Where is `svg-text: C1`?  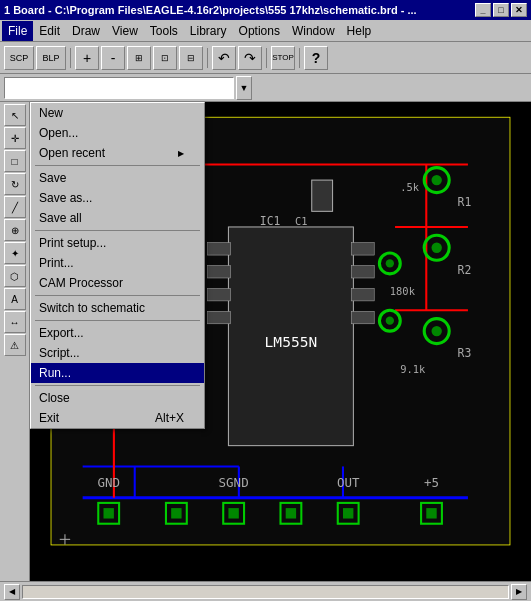
svg-text: C1 is located at coordinates (302, 221).